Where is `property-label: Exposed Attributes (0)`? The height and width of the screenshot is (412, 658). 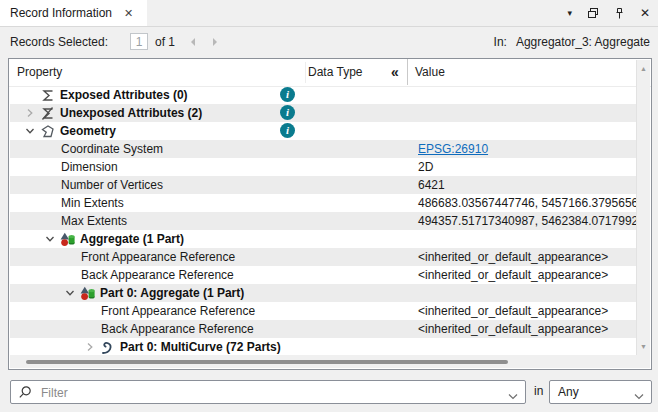
property-label: Exposed Attributes (0) is located at coordinates (124, 95).